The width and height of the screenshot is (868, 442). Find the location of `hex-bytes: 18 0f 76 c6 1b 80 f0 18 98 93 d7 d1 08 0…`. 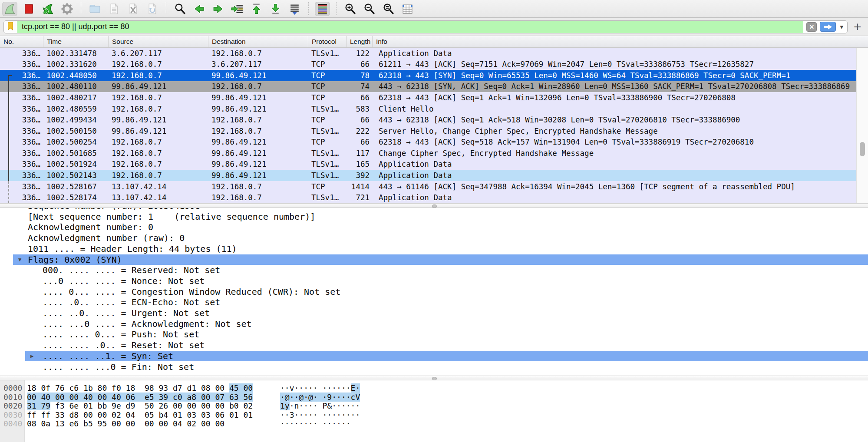

hex-bytes: 18 0f 76 c6 1b 80 f0 18 98 93 d7 d1 08 0… is located at coordinates (140, 388).